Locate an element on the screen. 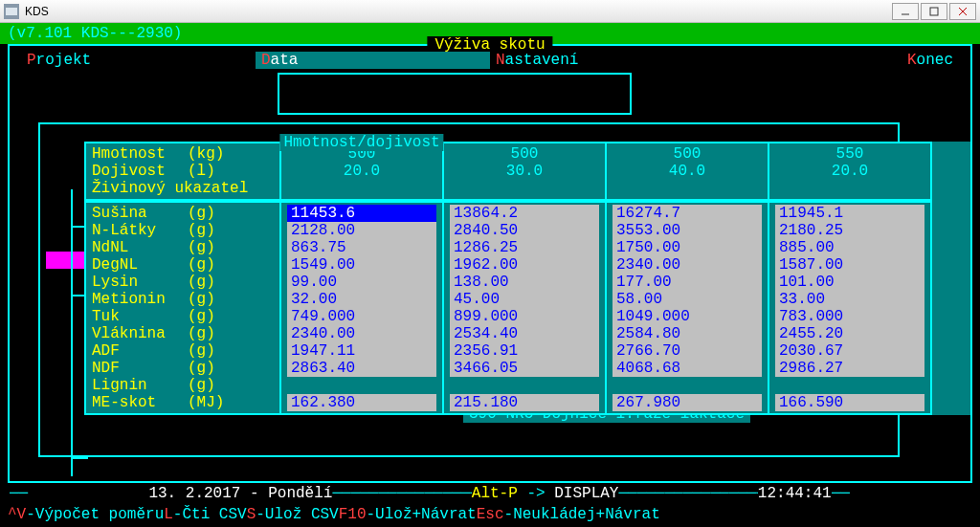 This screenshot has height=527, width=980. value-cell: 215.180 is located at coordinates (524, 403).